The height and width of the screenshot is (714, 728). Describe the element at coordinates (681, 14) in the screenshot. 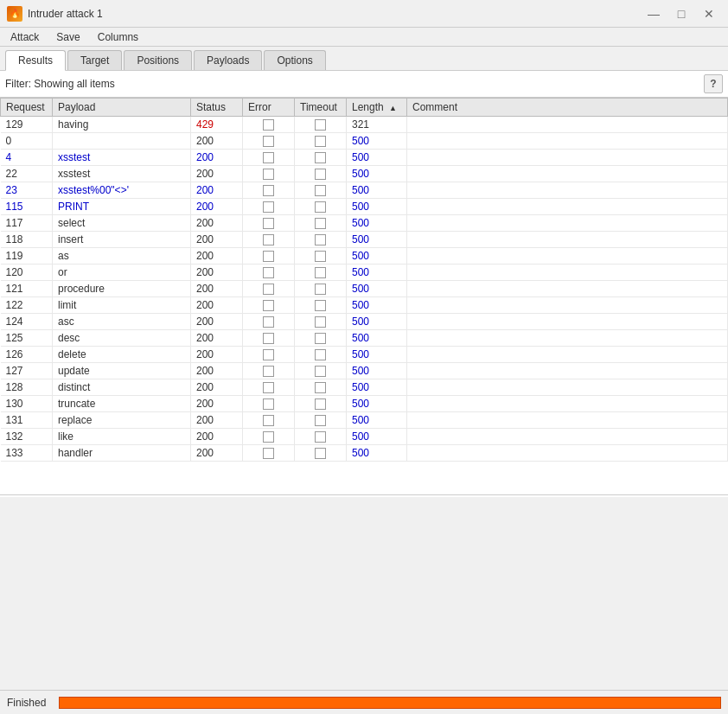

I see `maximize-button: □` at that location.